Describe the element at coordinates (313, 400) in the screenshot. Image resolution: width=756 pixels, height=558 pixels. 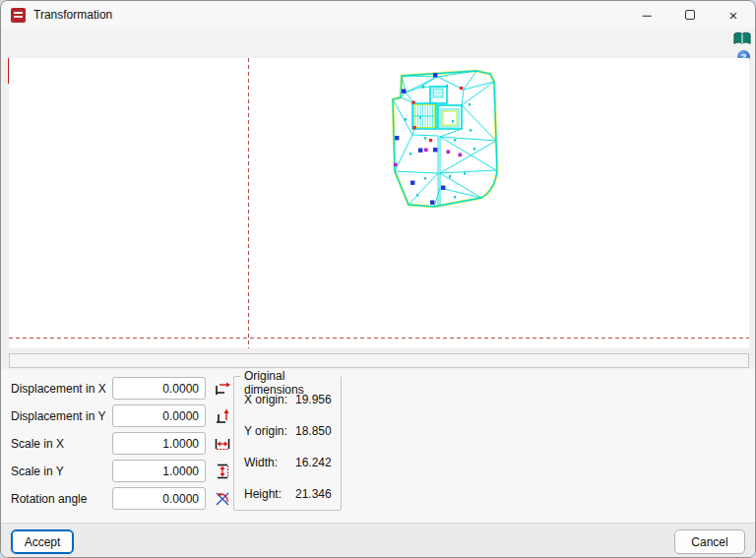
I see `dim-value: 19.956` at that location.